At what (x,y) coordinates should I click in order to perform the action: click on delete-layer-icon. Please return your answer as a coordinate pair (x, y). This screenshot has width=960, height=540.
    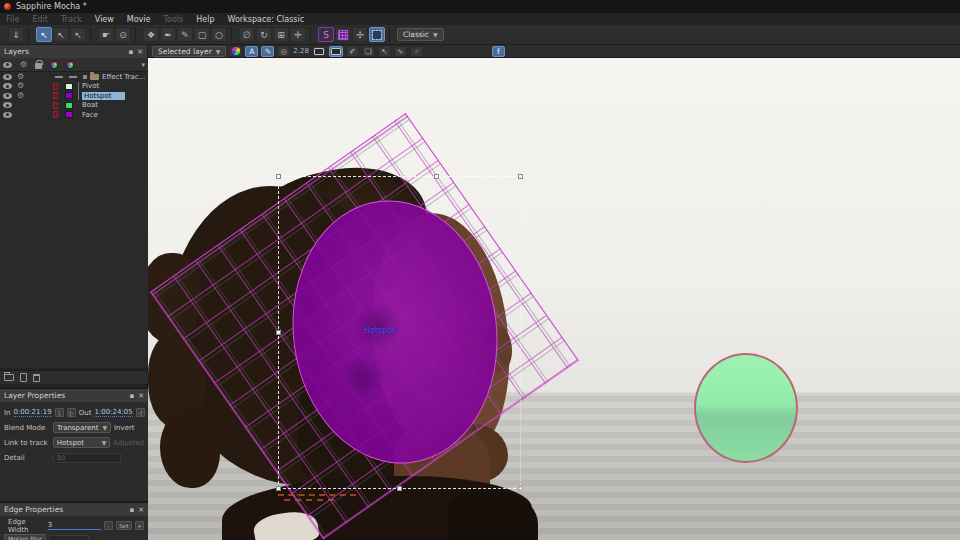
    Looking at the image, I should click on (36, 378).